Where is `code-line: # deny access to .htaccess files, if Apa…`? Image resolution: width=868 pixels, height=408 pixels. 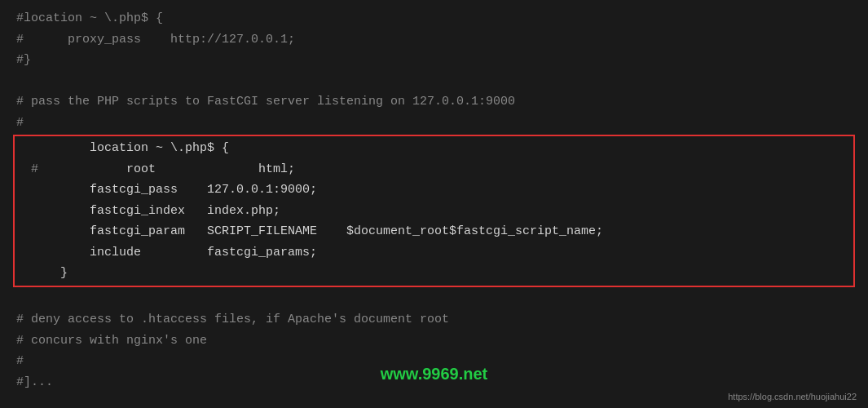 code-line: # deny access to .htaccess files, if Apa… is located at coordinates (434, 320).